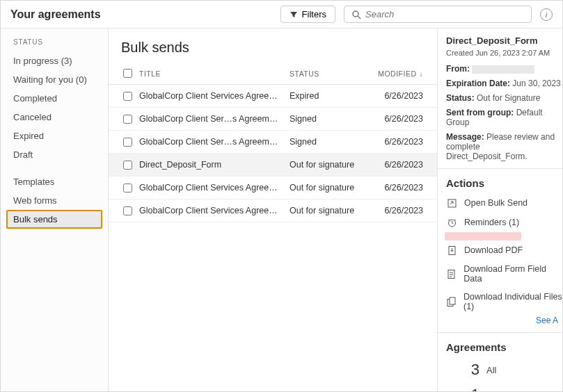 This screenshot has height=392, width=563. Describe the element at coordinates (504, 117) in the screenshot. I see `detail-group: Sent from group: Default Group` at that location.